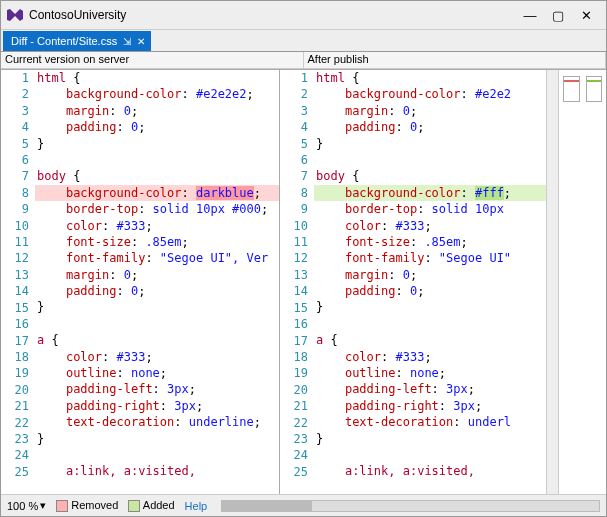  What do you see at coordinates (134, 506) in the screenshot?
I see `added-swatch-icon` at bounding box center [134, 506].